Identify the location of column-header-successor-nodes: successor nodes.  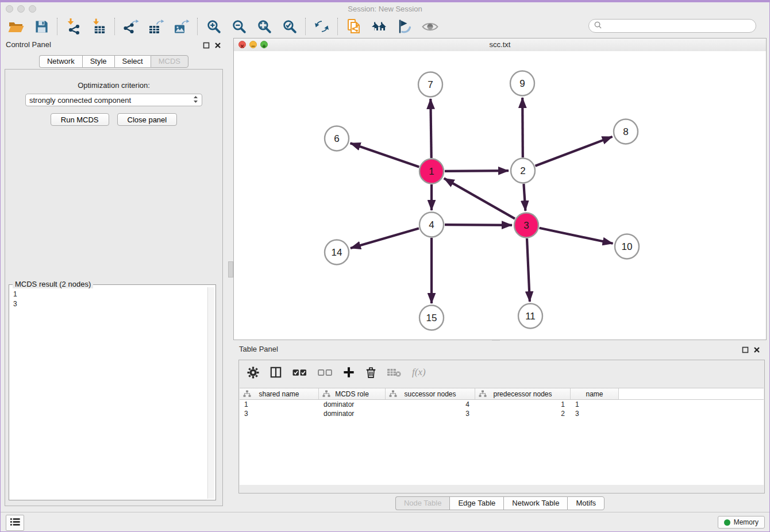
(430, 394).